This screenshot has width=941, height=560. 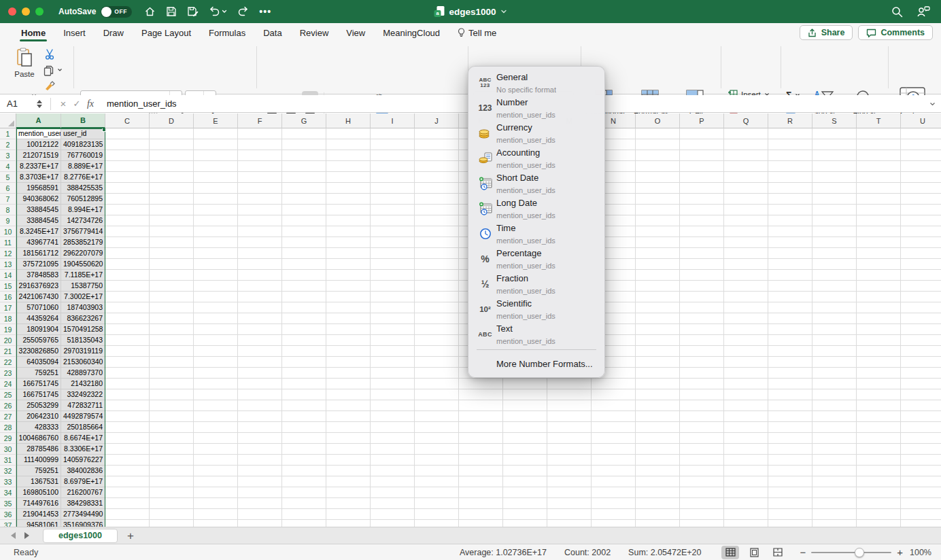 What do you see at coordinates (437, 210) in the screenshot?
I see `cell-J8` at bounding box center [437, 210].